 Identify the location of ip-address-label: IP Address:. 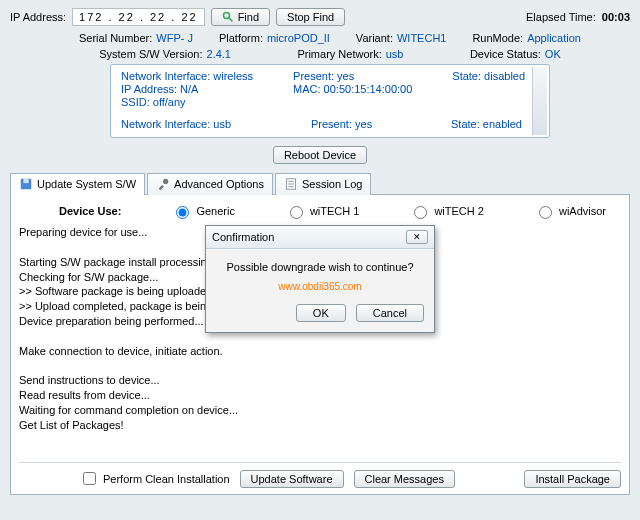
(38, 17).